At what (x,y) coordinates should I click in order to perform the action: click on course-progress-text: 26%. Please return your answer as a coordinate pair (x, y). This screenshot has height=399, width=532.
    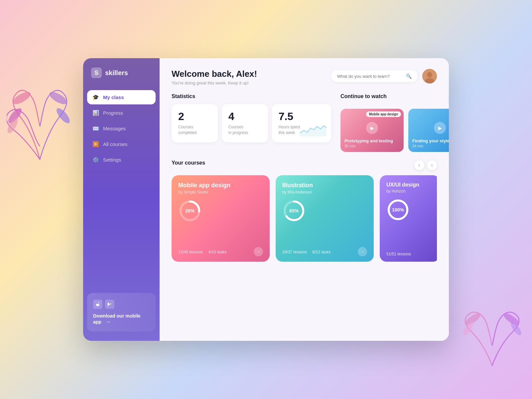
    Looking at the image, I should click on (190, 211).